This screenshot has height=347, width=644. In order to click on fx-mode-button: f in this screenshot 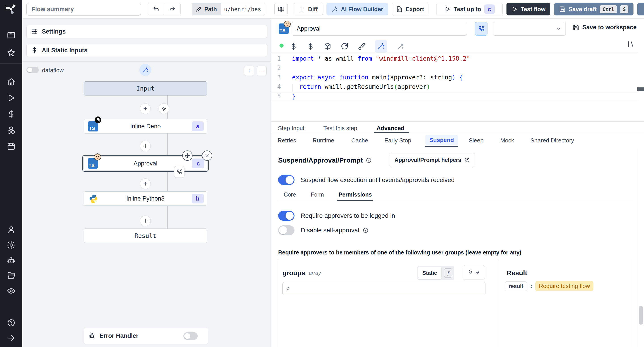, I will do `click(448, 273)`.